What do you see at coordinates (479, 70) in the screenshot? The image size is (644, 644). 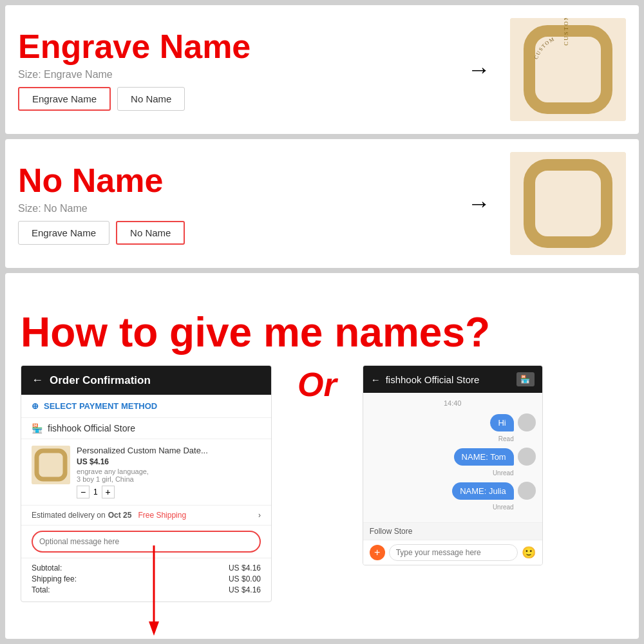 I see `panel1-arrow-icon: →` at bounding box center [479, 70].